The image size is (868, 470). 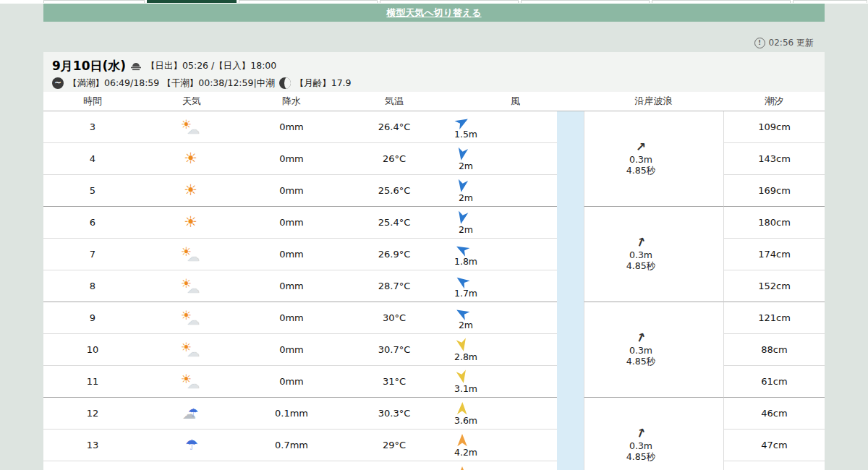 I want to click on temp-cell: 26.4°C, so click(x=394, y=127).